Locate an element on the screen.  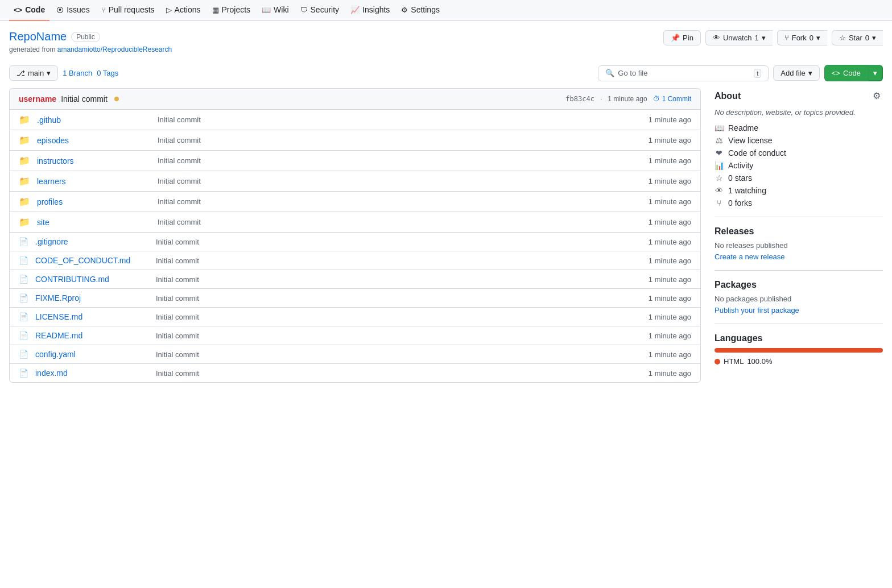
nav-projects: ▦ Projects is located at coordinates (232, 10).